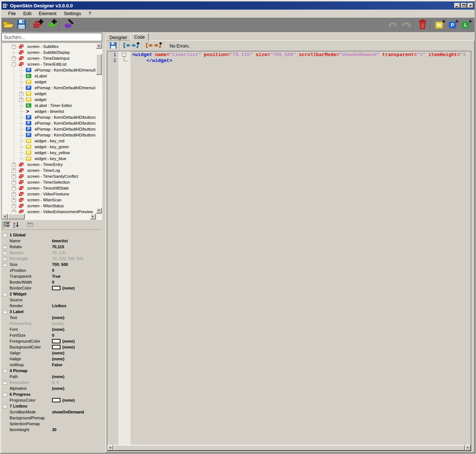 This screenshot has height=454, width=476. What do you see at coordinates (51, 25) in the screenshot?
I see `add-converter-button` at bounding box center [51, 25].